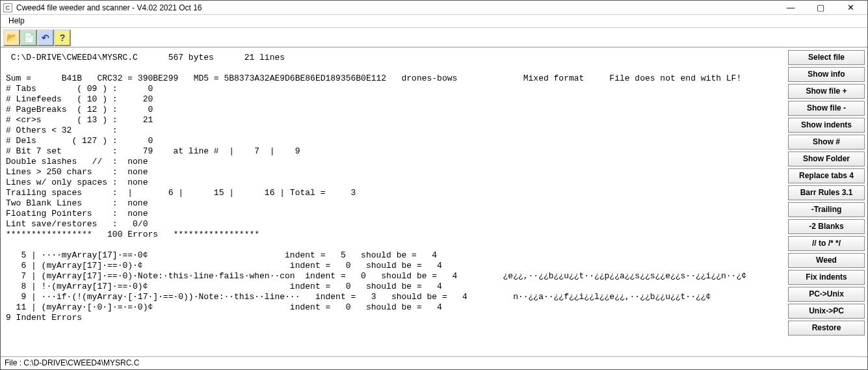 Image resolution: width=868 pixels, height=370 pixels. I want to click on statusbar: File : C:\D-DRIVE\CWEED4\MYSRC.C, so click(434, 363).